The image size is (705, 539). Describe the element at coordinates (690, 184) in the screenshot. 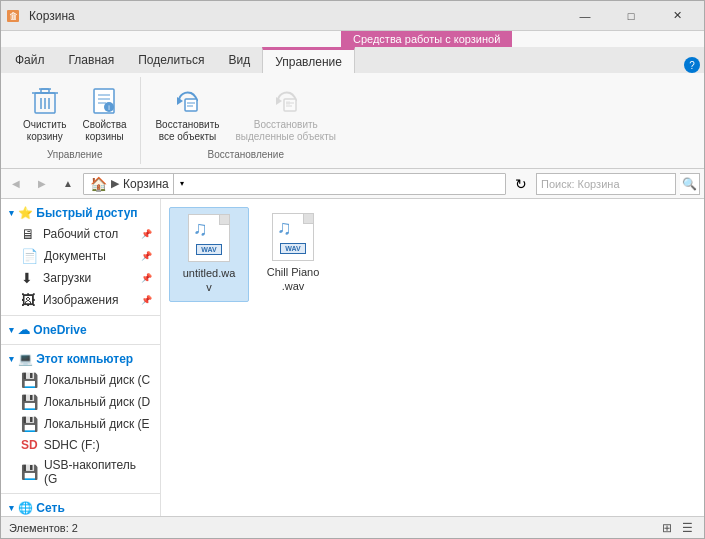

I see `search-button: 🔍` at that location.